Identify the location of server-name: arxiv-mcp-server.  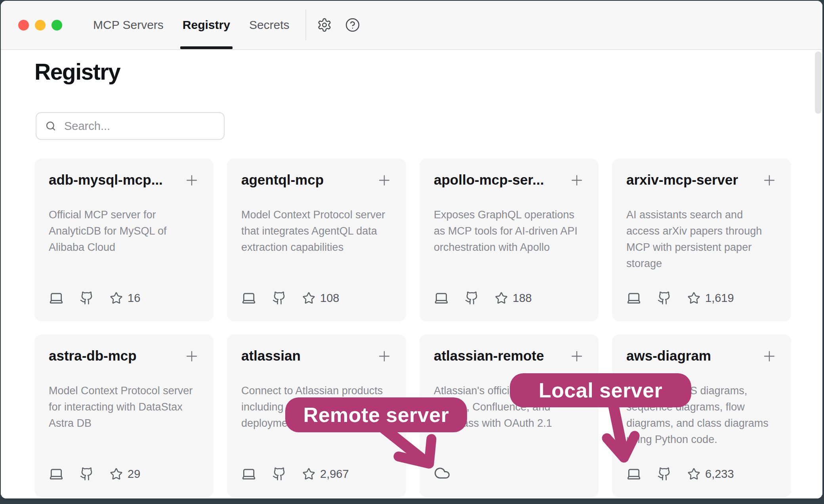
(682, 180).